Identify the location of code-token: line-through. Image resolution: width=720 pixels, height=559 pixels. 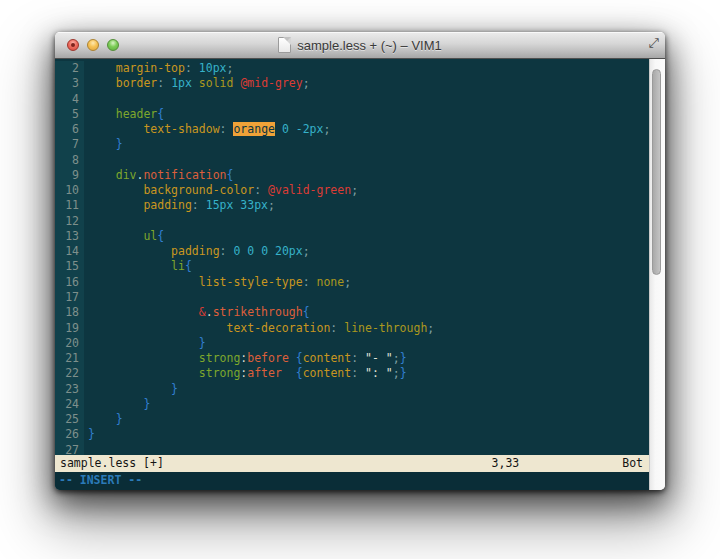
(386, 328).